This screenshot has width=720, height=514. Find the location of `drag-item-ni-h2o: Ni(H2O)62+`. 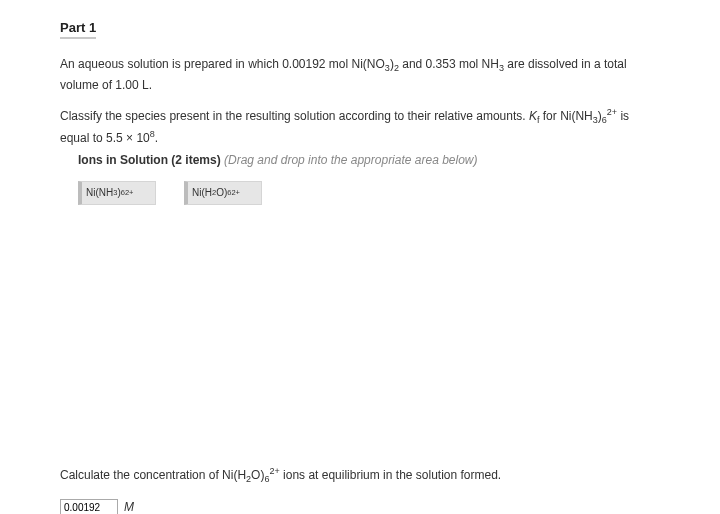

drag-item-ni-h2o: Ni(H2O)62+ is located at coordinates (223, 193).